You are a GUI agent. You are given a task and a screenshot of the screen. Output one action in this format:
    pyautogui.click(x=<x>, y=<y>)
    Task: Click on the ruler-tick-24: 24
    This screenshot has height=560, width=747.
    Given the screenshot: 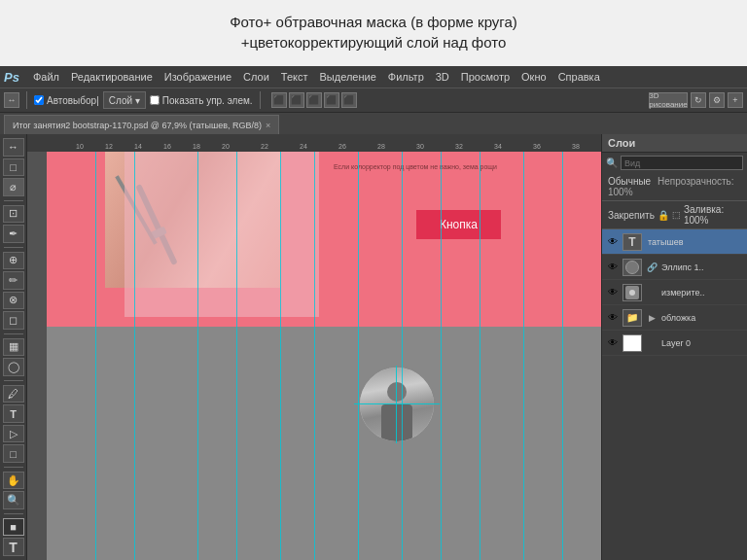 What is the action you would take?
    pyautogui.click(x=303, y=146)
    